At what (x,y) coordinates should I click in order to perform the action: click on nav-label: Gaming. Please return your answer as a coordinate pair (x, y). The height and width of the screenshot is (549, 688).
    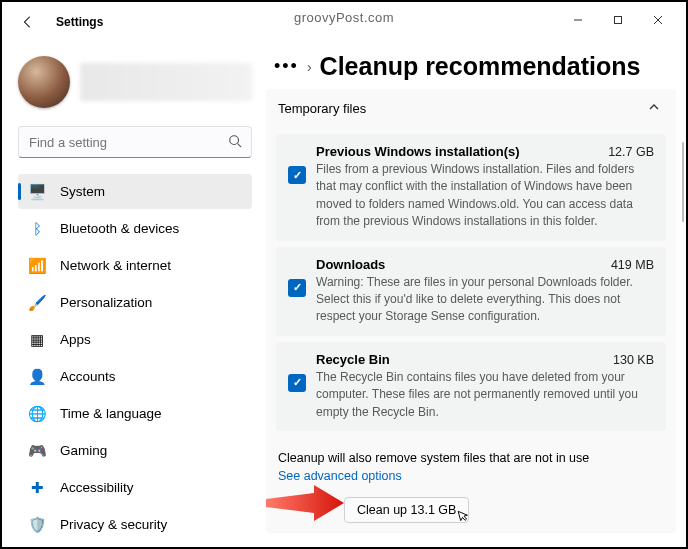
    Looking at the image, I should click on (84, 450).